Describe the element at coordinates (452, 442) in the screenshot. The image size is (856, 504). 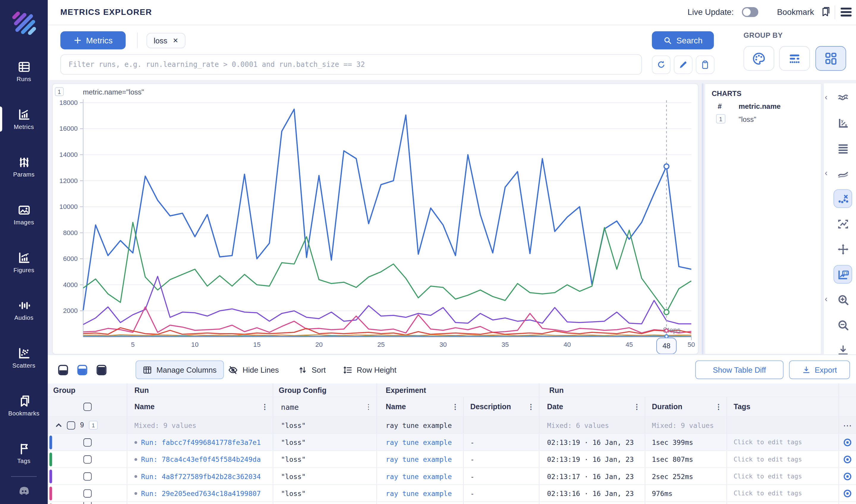
I see `table-row: Run: fabcc7f4996841778fe3a7e1"loss"ray t…` at that location.